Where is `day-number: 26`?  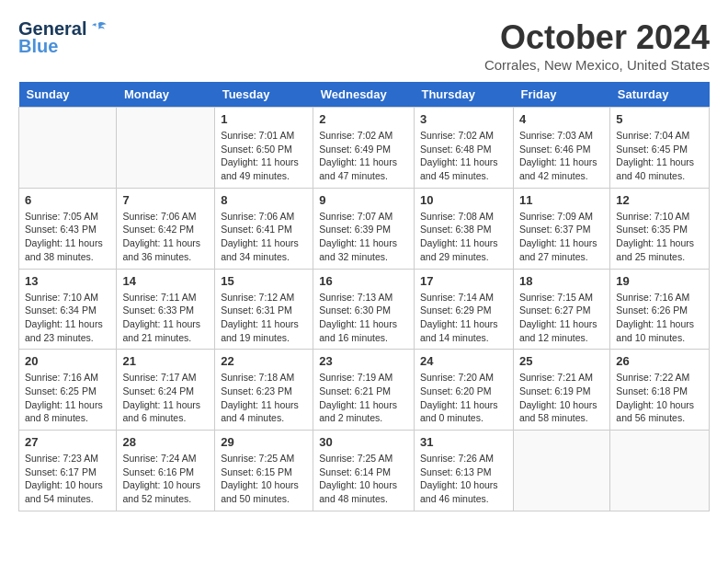
day-number: 26 is located at coordinates (660, 361).